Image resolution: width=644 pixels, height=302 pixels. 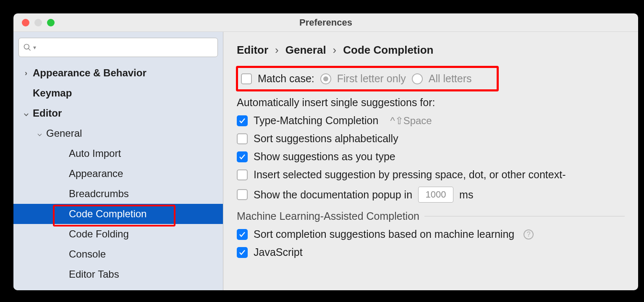 I want to click on all-letters-label: All letters, so click(x=450, y=79).